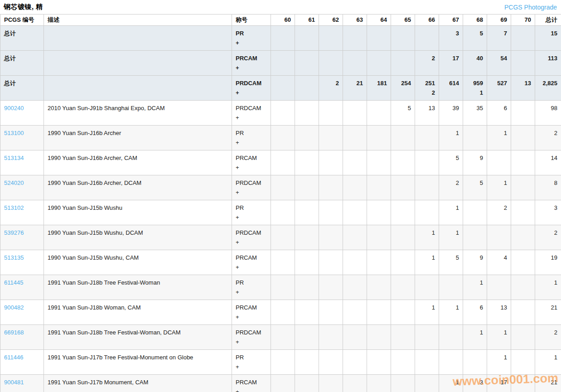 The width and height of the screenshot is (561, 392). Describe the element at coordinates (14, 158) in the screenshot. I see `pcgs-number-link: 513134` at that location.